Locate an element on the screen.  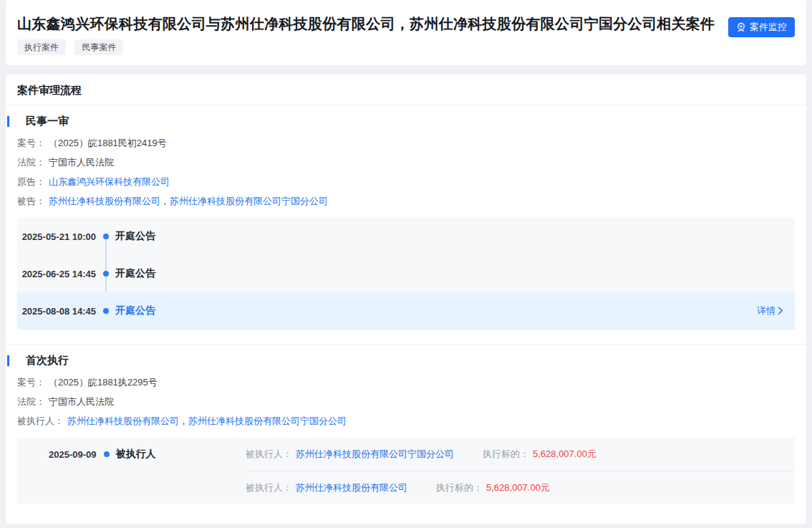
field-defendant: 被告： 苏州仕净科技股份有限公司 ， 苏州仕净科技股份有限公司宁国分公司 is located at coordinates (406, 201).